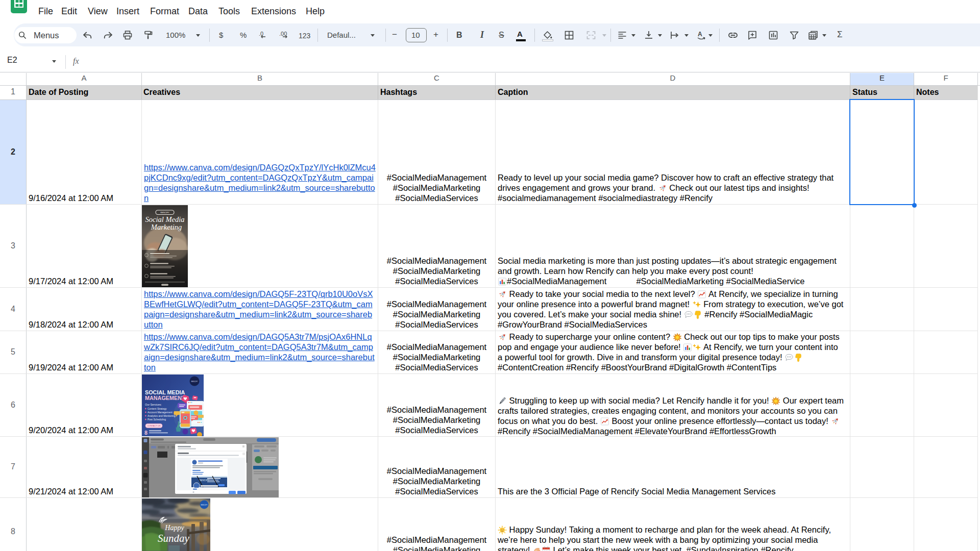  I want to click on svg-text: Our Services:, so click(153, 405).